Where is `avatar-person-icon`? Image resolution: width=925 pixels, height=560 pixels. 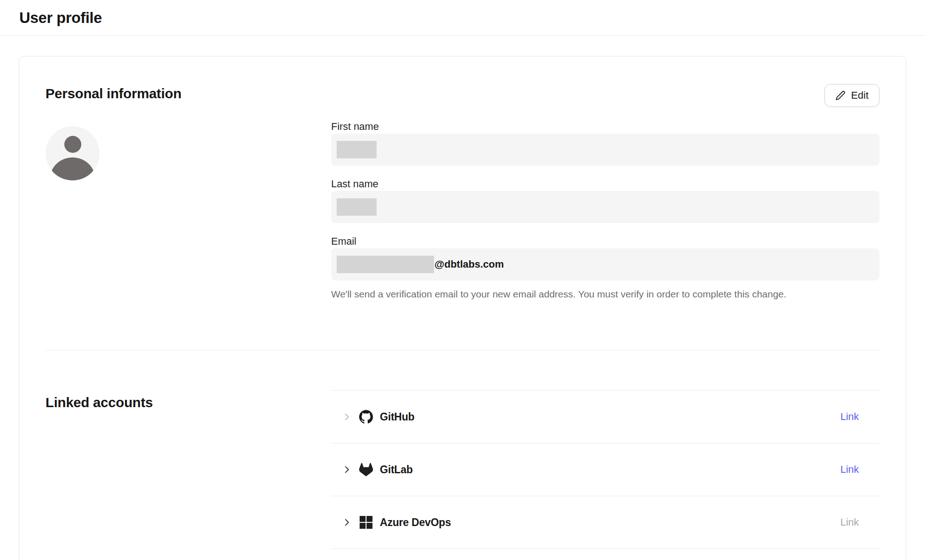 avatar-person-icon is located at coordinates (73, 144).